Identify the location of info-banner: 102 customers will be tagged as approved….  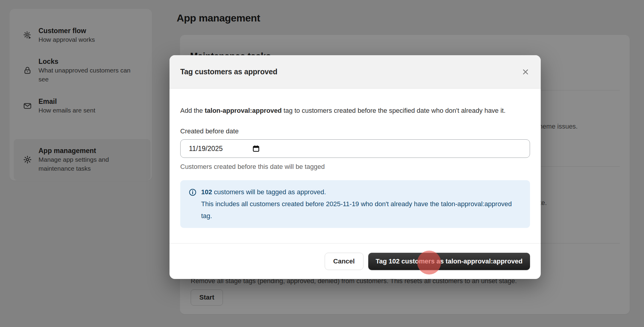
(355, 204).